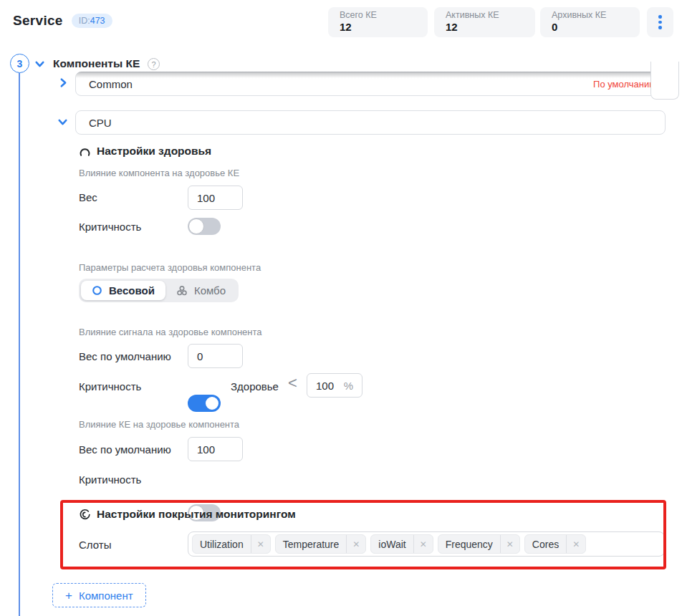 The height and width of the screenshot is (616, 682). Describe the element at coordinates (196, 514) in the screenshot. I see `monitoring-settings-title: Настройки покрытия мониторингом` at that location.